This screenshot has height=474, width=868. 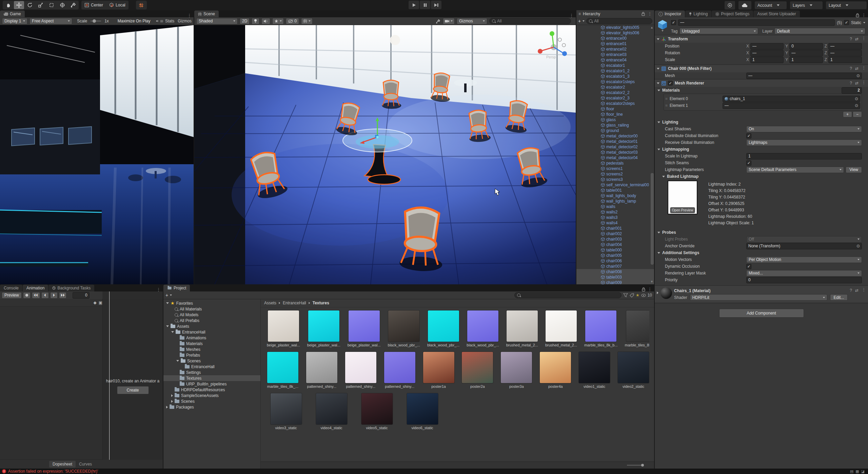 What do you see at coordinates (96, 21) in the screenshot?
I see `scale-slider` at bounding box center [96, 21].